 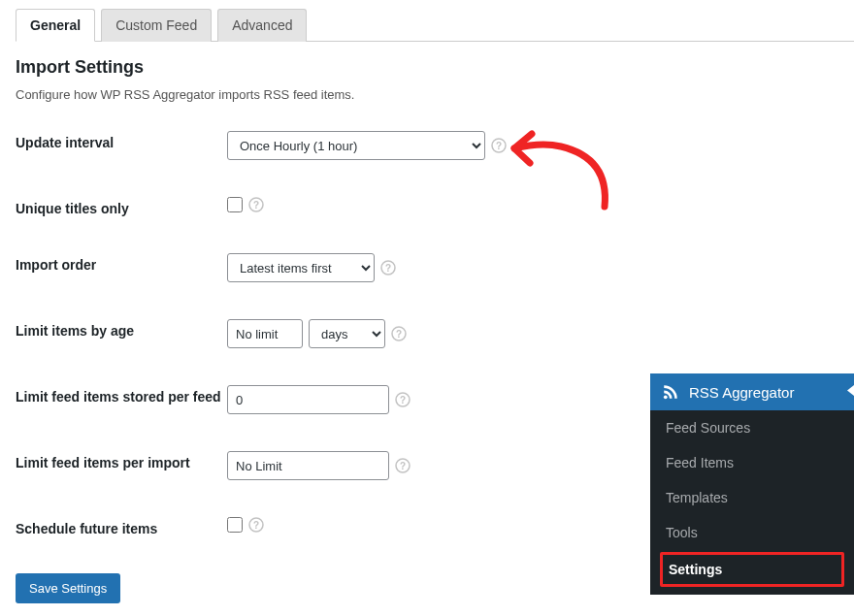 I want to click on field-unique-titles: Unique titles only ?, so click(x=427, y=207).